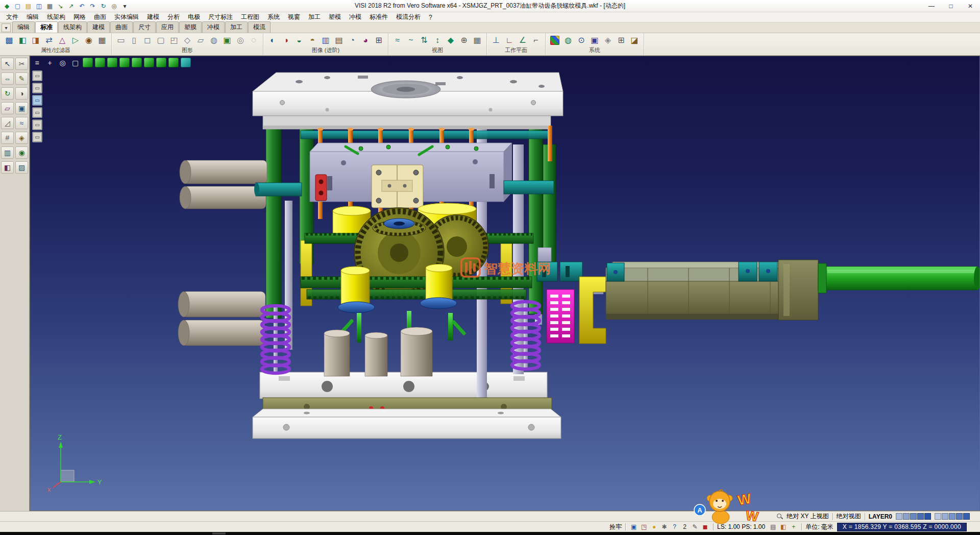 This screenshot has height=535, width=980. I want to click on menu-item-13: 加工, so click(314, 17).